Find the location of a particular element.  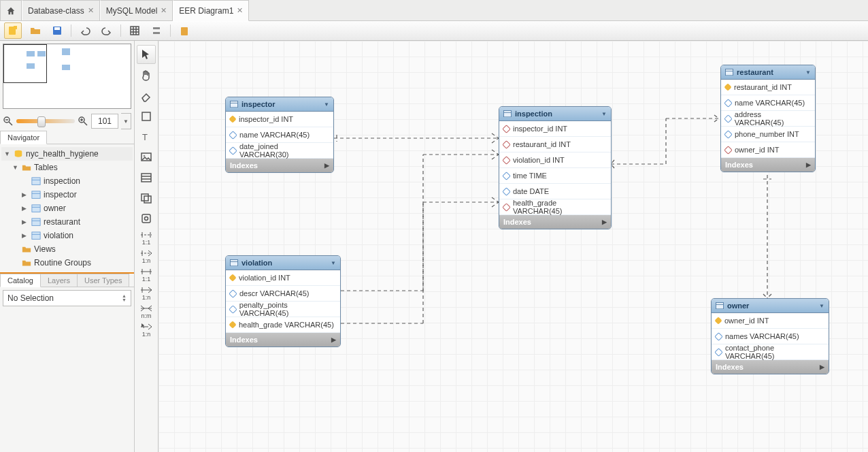

entity-inspection: inspection ▼ inspector_id INT restaurant… is located at coordinates (555, 167).